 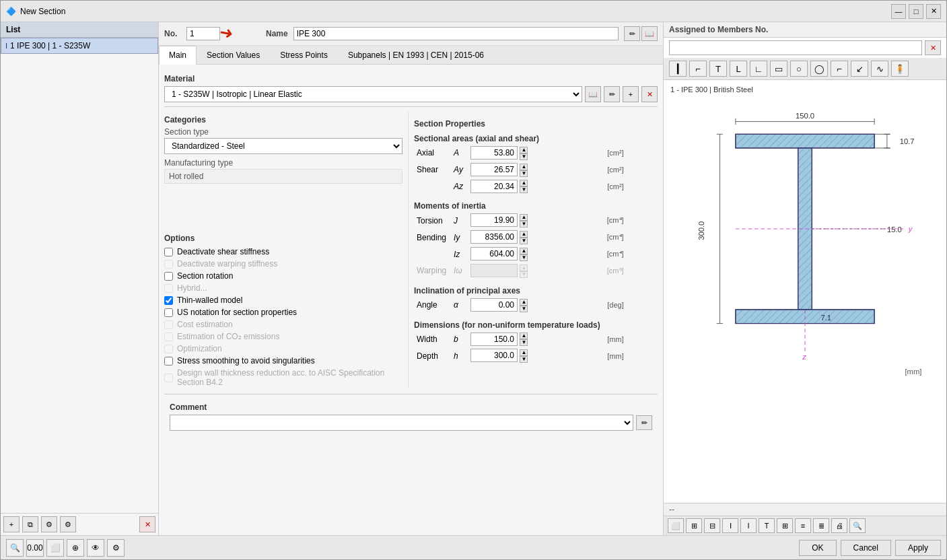 I want to click on preview-tool-U: ⌐, so click(x=839, y=69).